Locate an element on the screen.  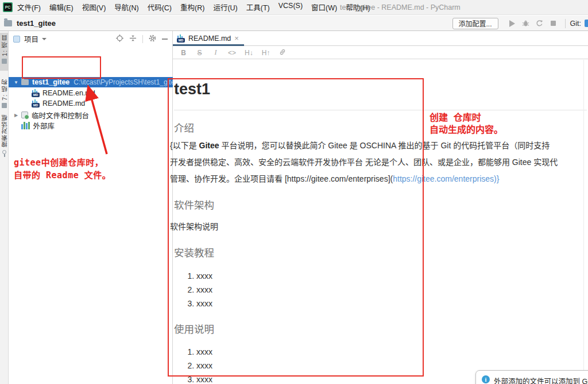
usage-steps-list: xxxx xxxx xxxx is located at coordinates (192, 364).